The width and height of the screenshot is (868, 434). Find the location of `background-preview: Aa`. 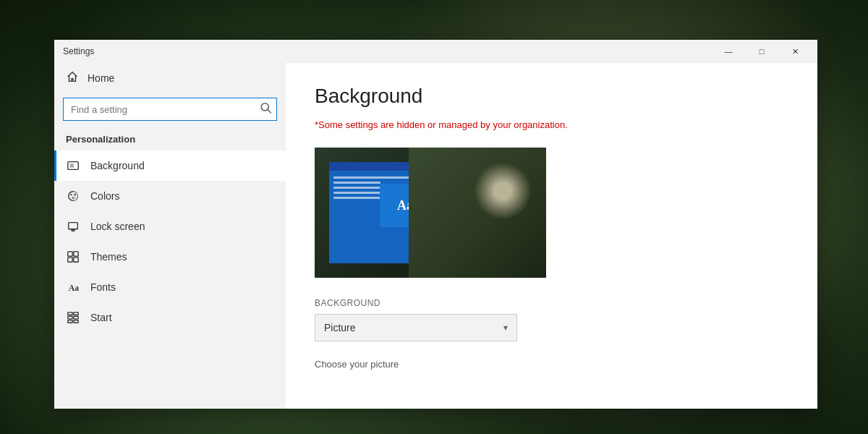

background-preview: Aa is located at coordinates (430, 213).